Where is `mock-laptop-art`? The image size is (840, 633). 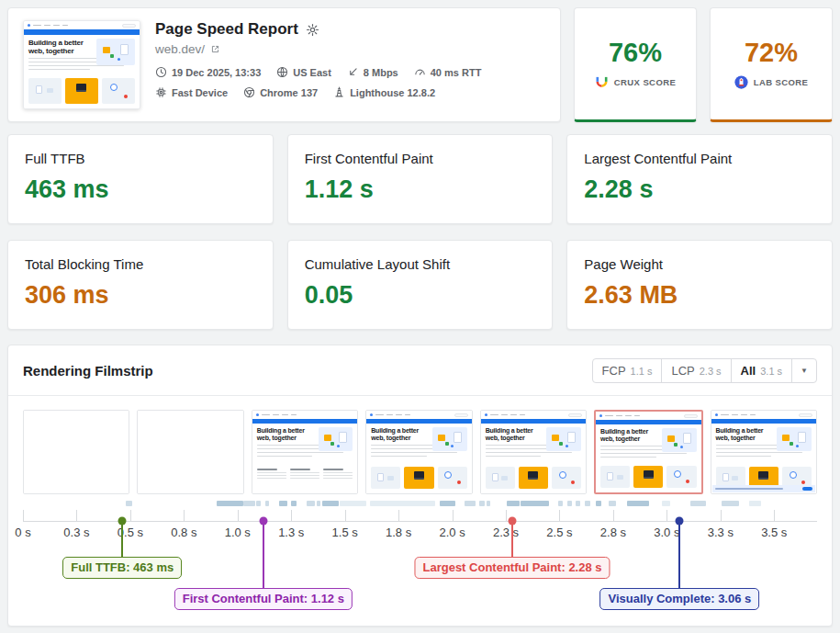 mock-laptop-art is located at coordinates (532, 476).